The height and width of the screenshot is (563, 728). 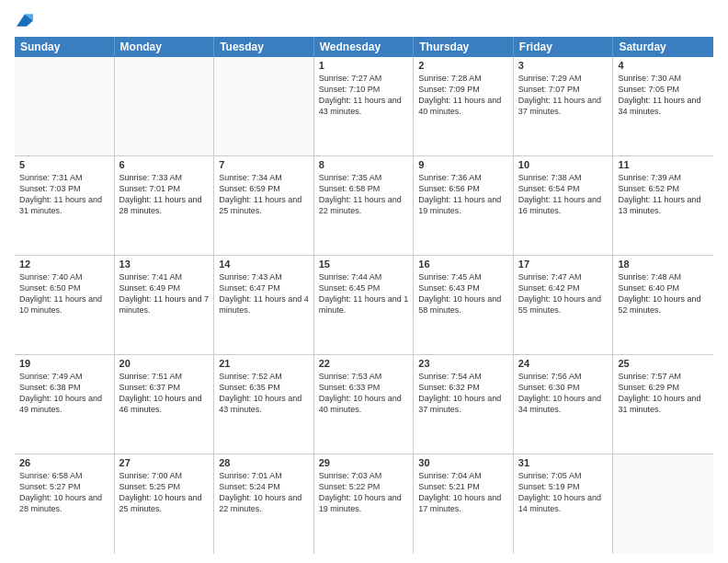 I want to click on cal-cell: 26Sunrise: 6:58 AMSunset: 5:27 PMDayligh…, so click(x=64, y=504).